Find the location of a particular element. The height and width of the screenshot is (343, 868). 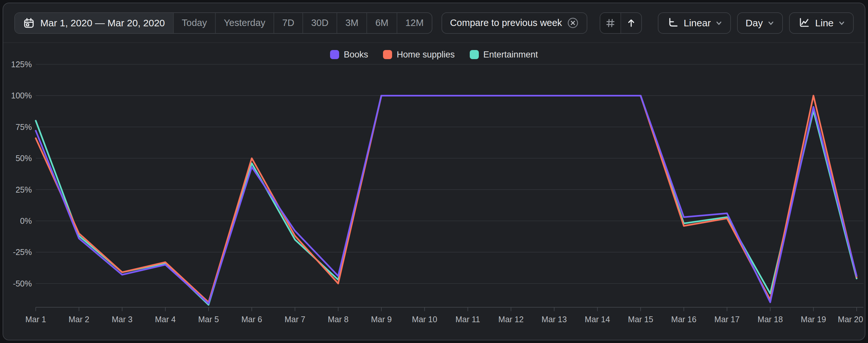

preset-yesterday: Yesterday is located at coordinates (244, 23).